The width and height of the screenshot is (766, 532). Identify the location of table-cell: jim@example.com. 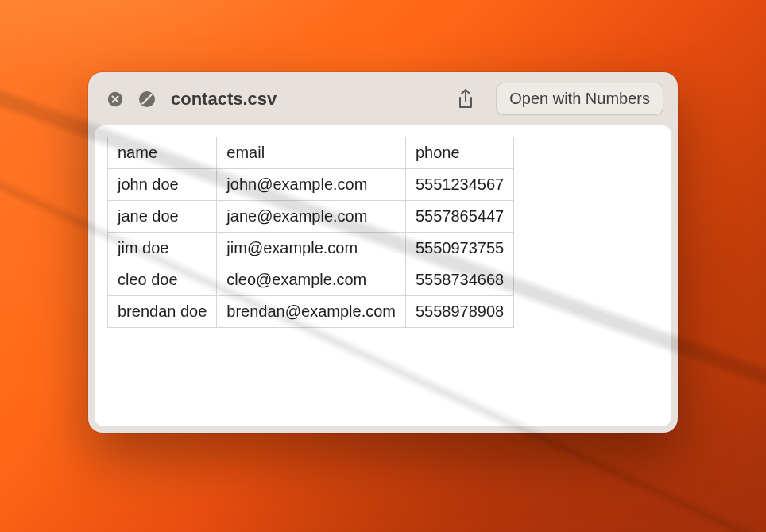
(311, 249).